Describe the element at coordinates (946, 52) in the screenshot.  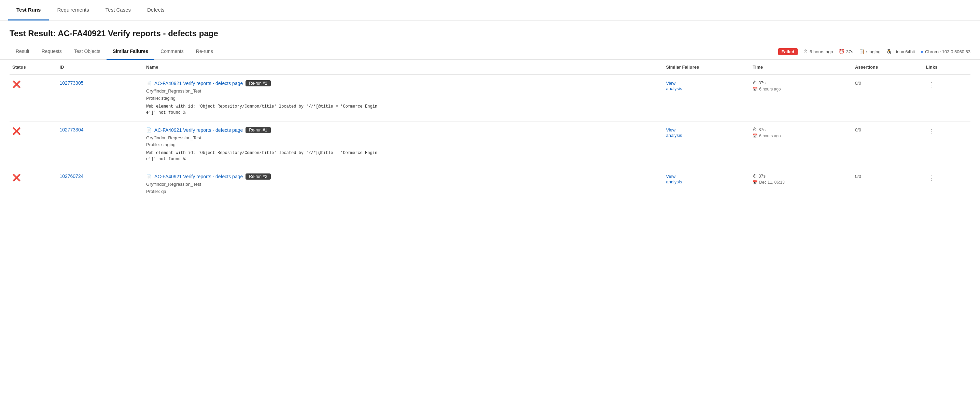
I see `meta-browser: ● Chrome 103.0.5060.53` at that location.